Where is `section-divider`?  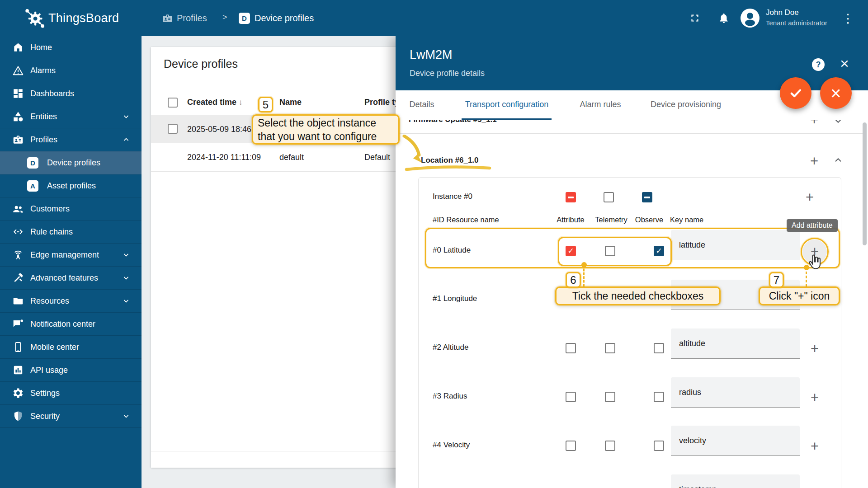 section-divider is located at coordinates (632, 134).